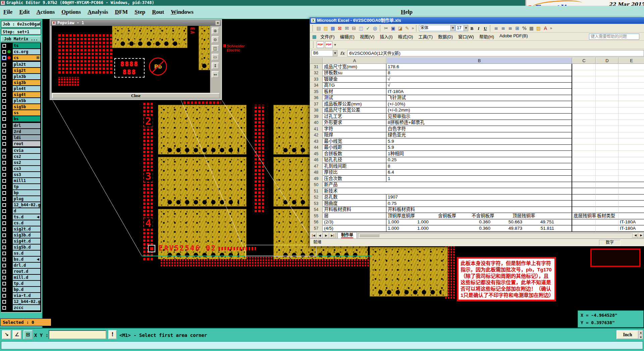 The width and height of the screenshot is (644, 351). What do you see at coordinates (584, 111) in the screenshot?
I see `cell-c38` at bounding box center [584, 111].